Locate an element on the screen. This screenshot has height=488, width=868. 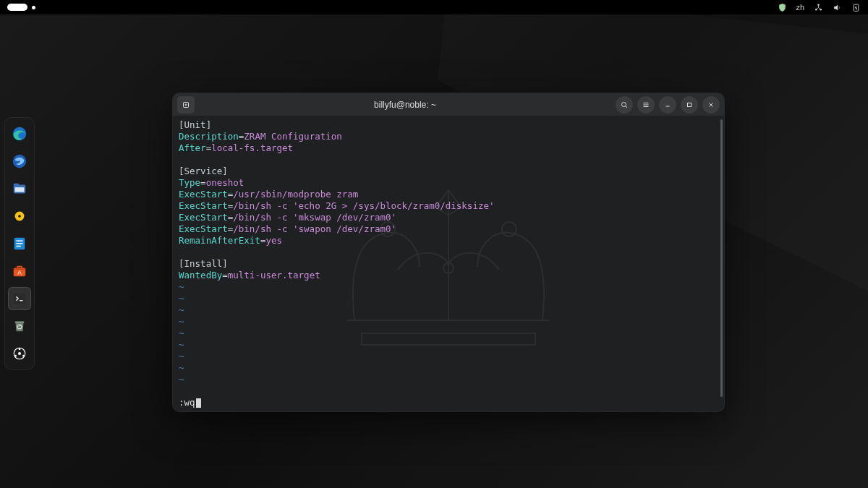
val-exec1: /usr/sbin/modprobe zram is located at coordinates (295, 194).